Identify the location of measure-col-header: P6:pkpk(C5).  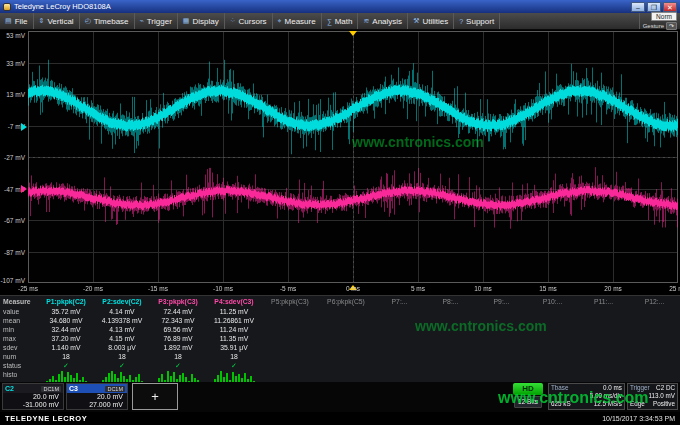
(346, 302).